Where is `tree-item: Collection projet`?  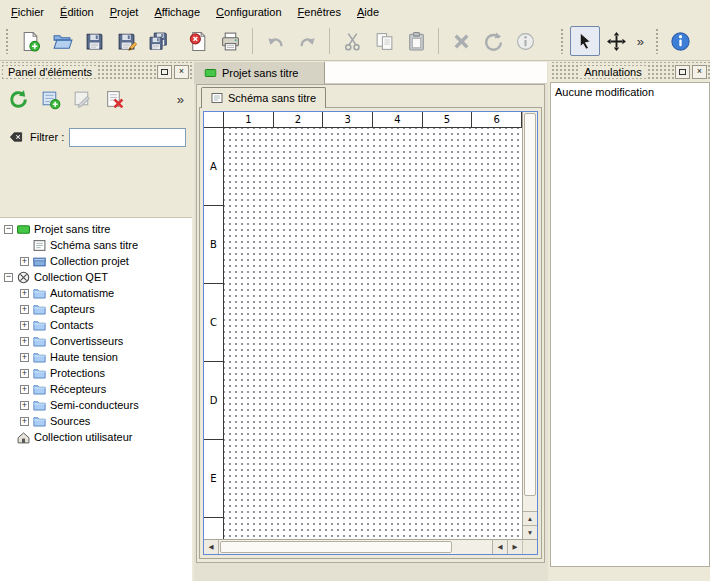
tree-item: Collection projet is located at coordinates (96, 261).